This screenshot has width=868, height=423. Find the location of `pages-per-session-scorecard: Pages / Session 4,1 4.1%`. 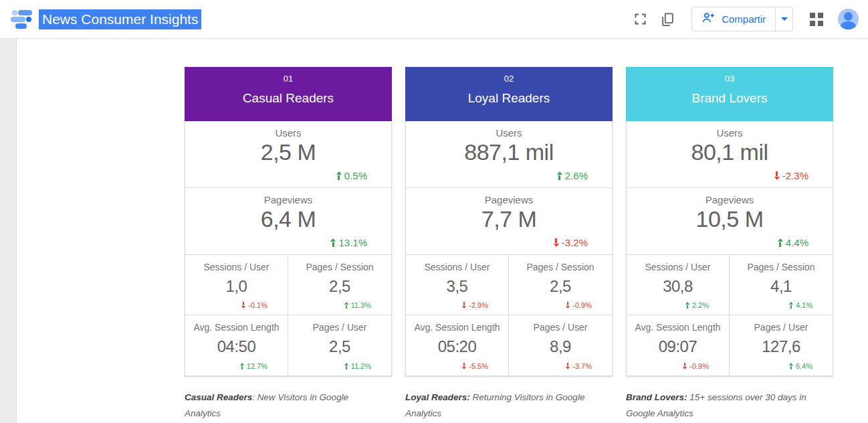

pages-per-session-scorecard: Pages / Session 4,1 4.1% is located at coordinates (781, 285).